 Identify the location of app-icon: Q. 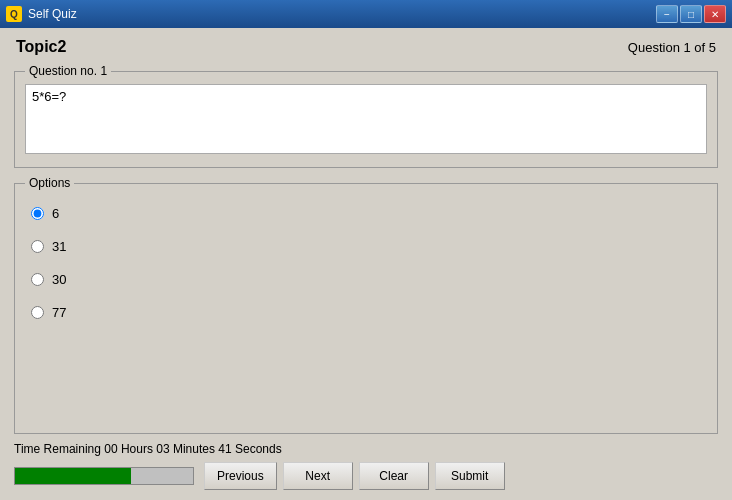
(14, 14).